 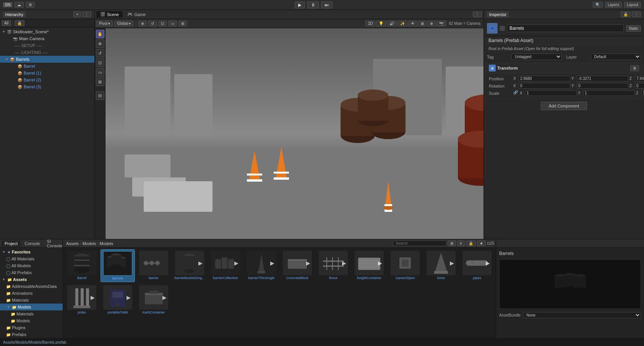 What do you see at coordinates (154, 300) in the screenshot?
I see `asset-trash: ▶ trashContainer` at bounding box center [154, 300].